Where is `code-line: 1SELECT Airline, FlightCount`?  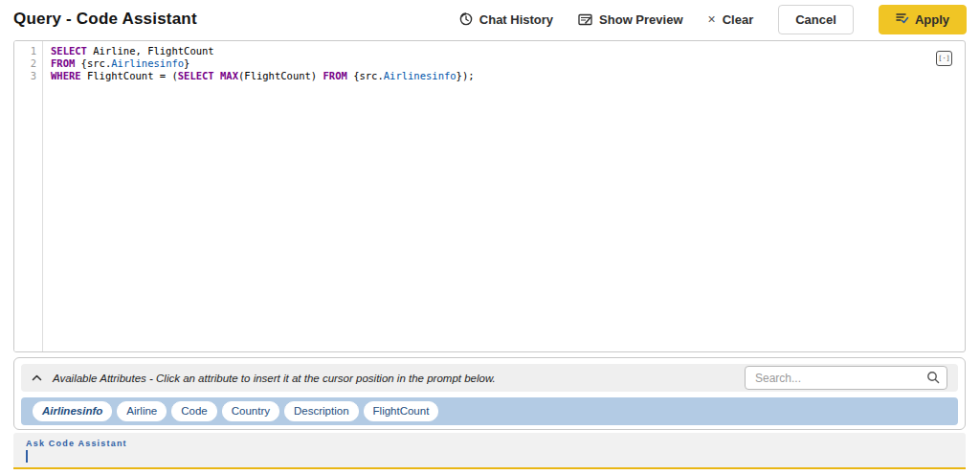
code-line: 1SELECT Airline, FlightCount is located at coordinates (490, 52).